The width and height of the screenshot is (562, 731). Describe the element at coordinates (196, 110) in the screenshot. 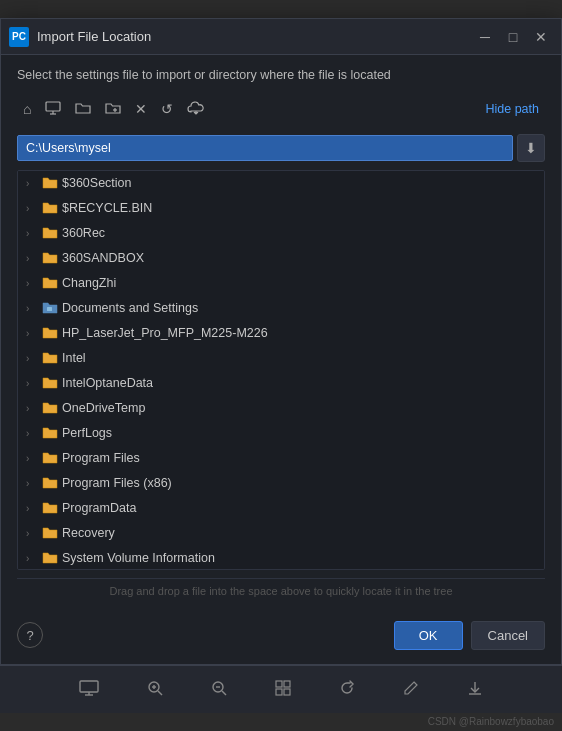

I see `cloud-icon` at that location.